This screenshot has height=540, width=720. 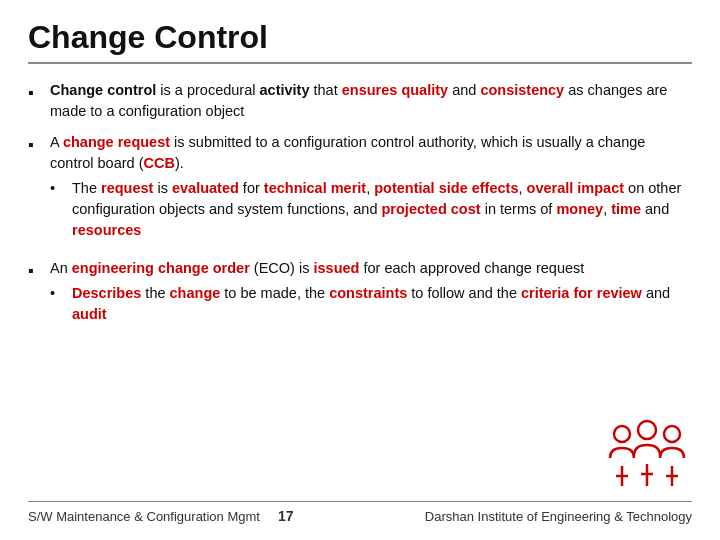 I want to click on footer-page: 17, so click(x=286, y=516).